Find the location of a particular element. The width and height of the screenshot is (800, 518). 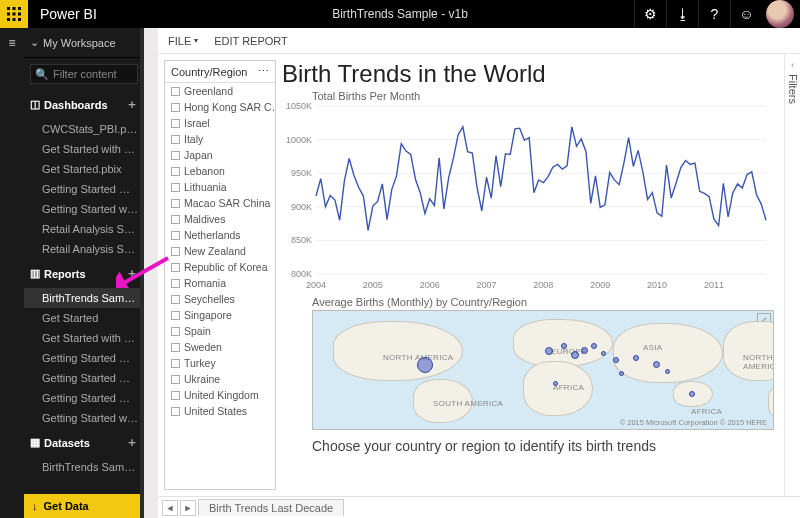

user-avatar is located at coordinates (780, 14).